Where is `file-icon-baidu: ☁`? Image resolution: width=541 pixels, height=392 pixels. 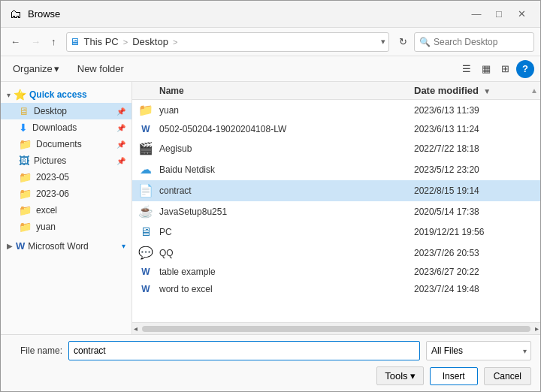 file-icon-baidu: ☁ is located at coordinates (146, 170).